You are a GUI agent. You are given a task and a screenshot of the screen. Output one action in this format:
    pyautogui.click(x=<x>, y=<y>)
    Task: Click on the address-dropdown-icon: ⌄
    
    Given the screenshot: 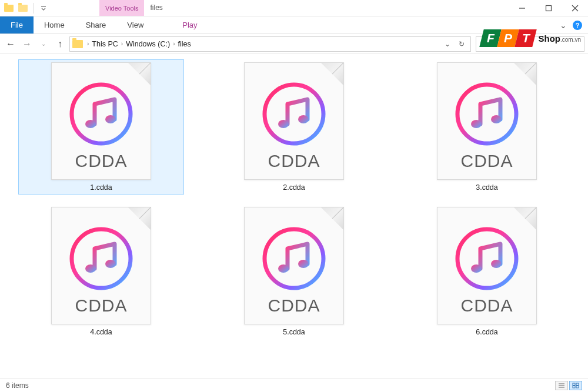 What is the action you would take?
    pyautogui.click(x=447, y=44)
    